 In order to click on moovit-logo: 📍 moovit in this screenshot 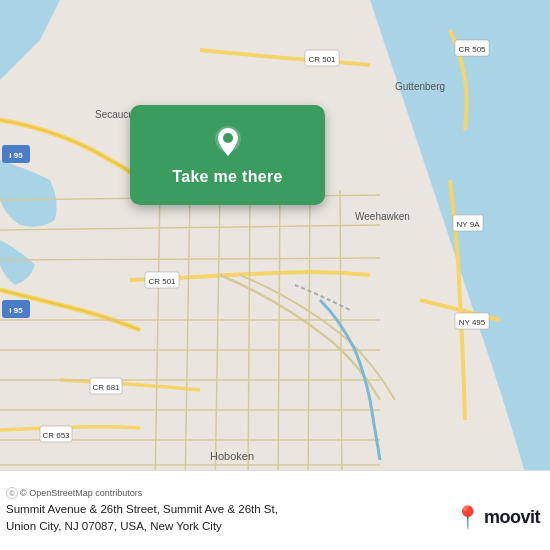, I will do `click(497, 518)`.